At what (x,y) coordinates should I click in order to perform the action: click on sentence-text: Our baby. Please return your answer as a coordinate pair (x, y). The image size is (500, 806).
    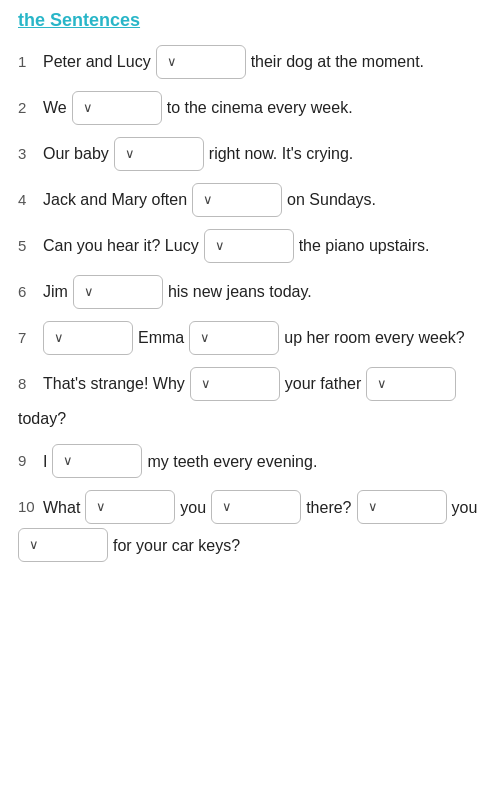
    Looking at the image, I should click on (76, 154).